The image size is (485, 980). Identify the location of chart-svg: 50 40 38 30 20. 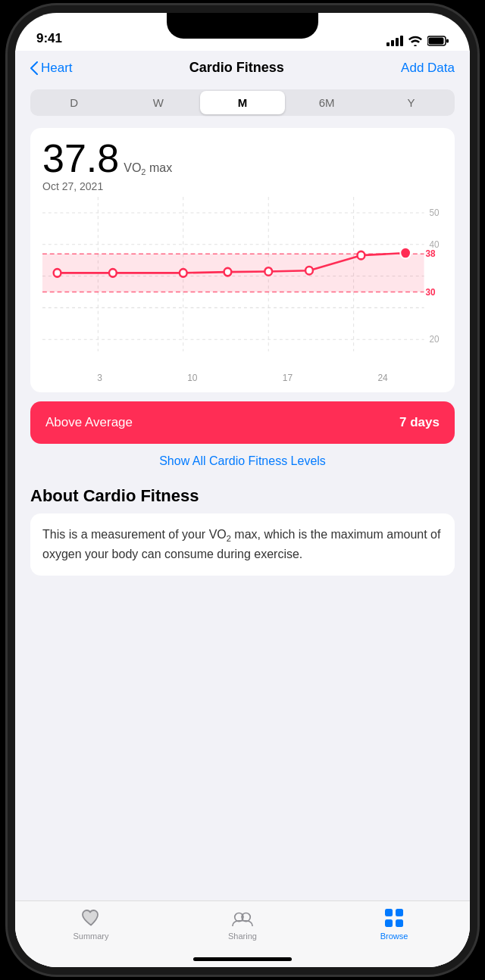
(242, 284).